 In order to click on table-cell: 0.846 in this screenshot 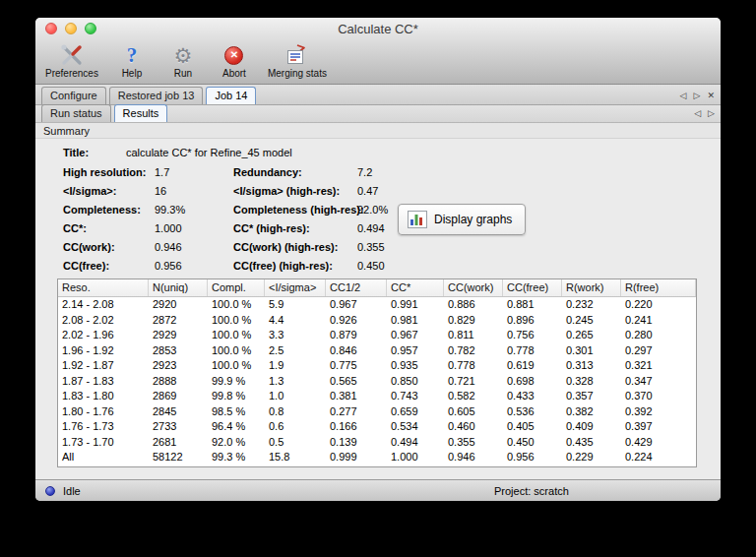, I will do `click(356, 351)`.